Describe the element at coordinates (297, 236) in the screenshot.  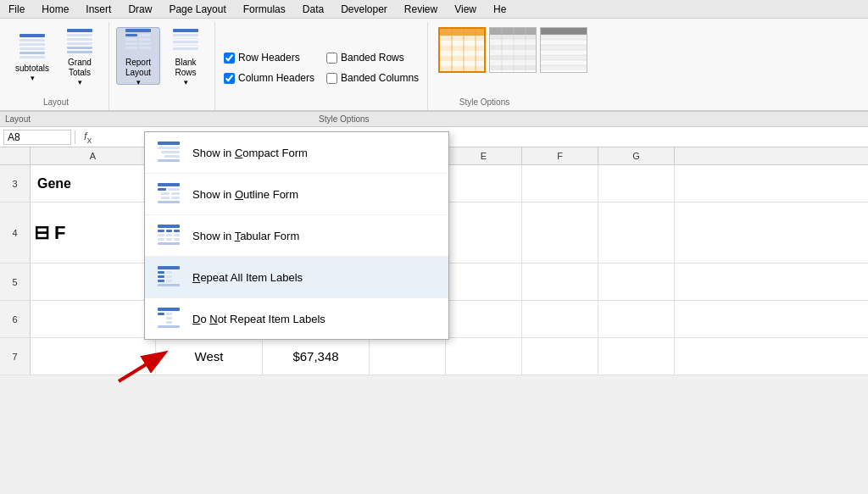
I see `dropdown-item-tabular: Show in Tabular Form` at that location.